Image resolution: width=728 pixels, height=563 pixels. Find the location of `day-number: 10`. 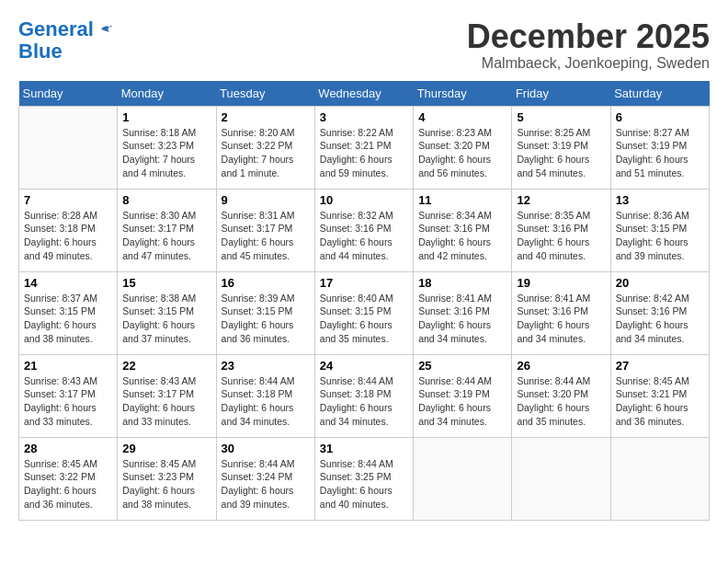

day-number: 10 is located at coordinates (364, 201).